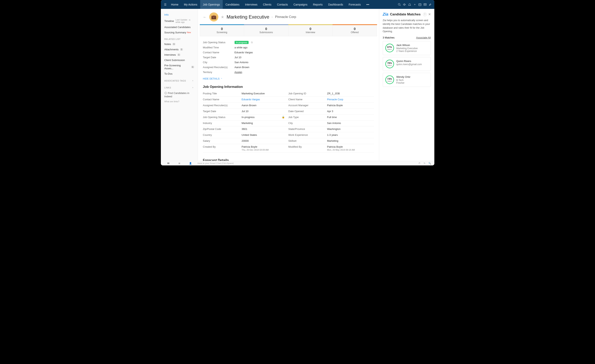 The height and width of the screenshot is (364, 595). What do you see at coordinates (214, 17) in the screenshot?
I see `record-avatar: 💼` at bounding box center [214, 17].